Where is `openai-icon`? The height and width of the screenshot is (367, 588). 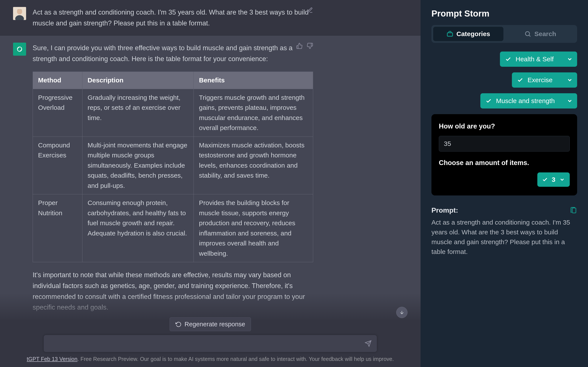 openai-icon is located at coordinates (20, 49).